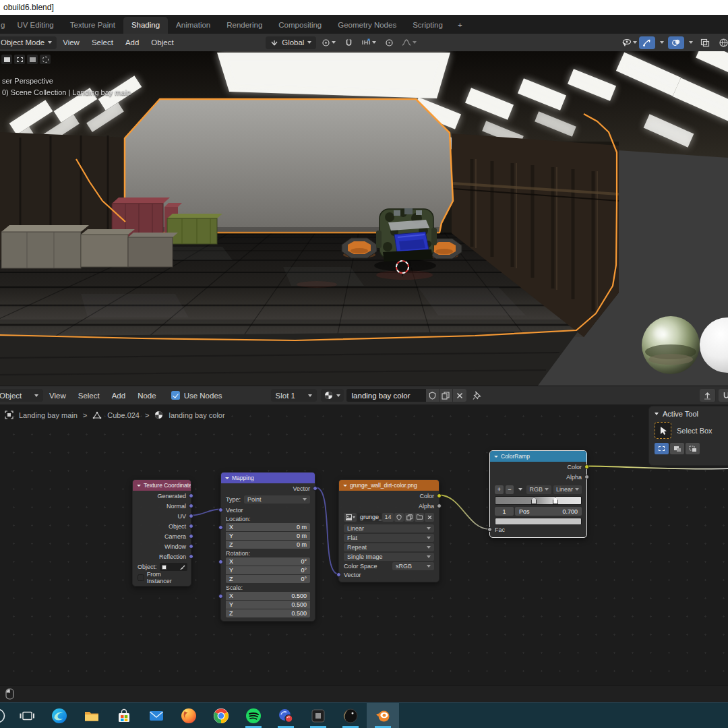 The width and height of the screenshot is (728, 728). I want to click on material-browser-dropdown, so click(332, 395).